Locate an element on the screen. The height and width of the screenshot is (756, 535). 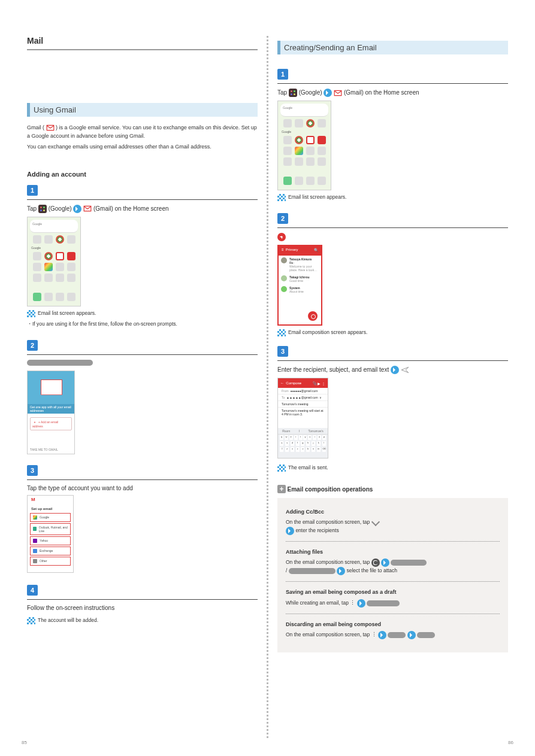
step-2-num: 2 is located at coordinates (32, 345).